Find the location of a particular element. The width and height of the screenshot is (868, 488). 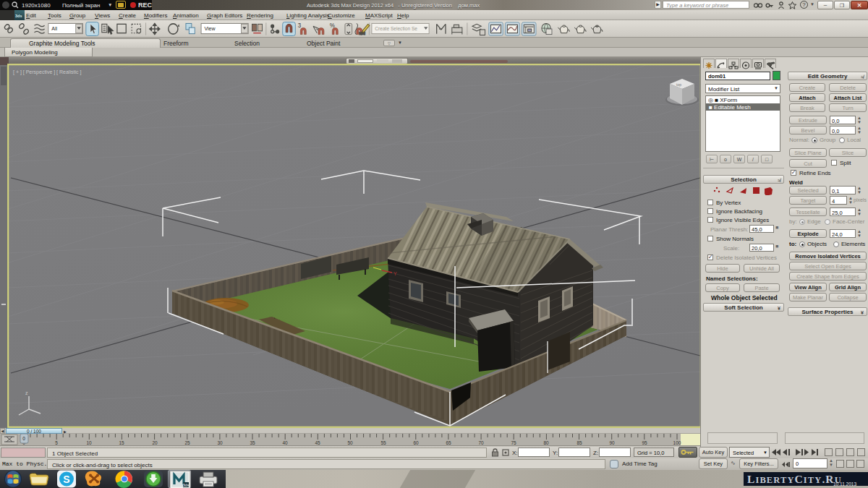

svg-text:[ + ] [ Perspective ] [ Realis: [ + ] [ Perspective ] [ Realistic ] is located at coordinates (47, 72).